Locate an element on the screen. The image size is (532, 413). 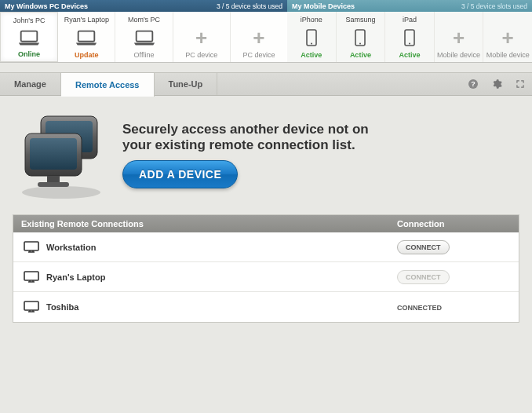
mobile-device-tile: iPhoneActive is located at coordinates (312, 37).